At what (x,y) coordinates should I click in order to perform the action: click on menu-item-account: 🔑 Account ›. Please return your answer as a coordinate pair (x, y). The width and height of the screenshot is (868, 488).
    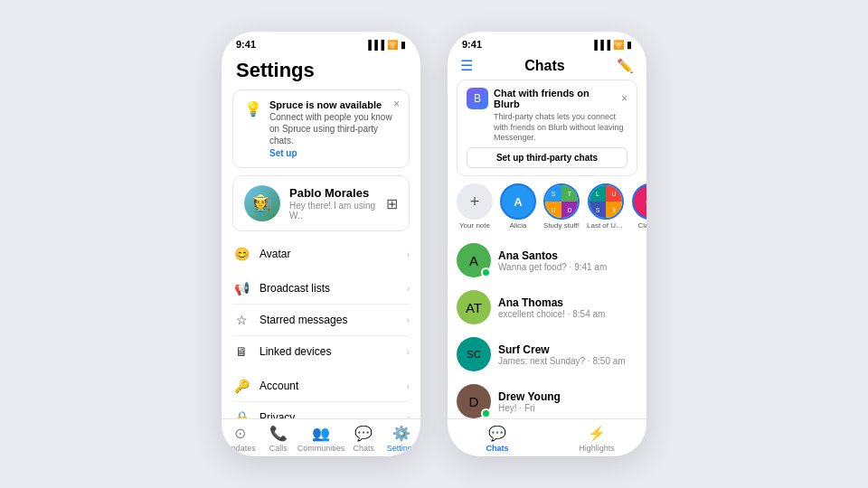
    Looking at the image, I should click on (321, 387).